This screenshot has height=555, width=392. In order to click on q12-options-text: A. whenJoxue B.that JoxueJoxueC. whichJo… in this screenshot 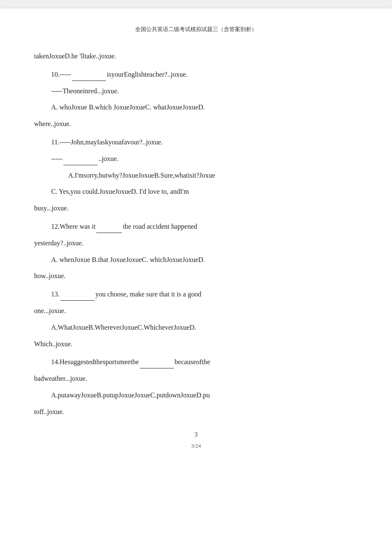, I will do `click(128, 260)`.